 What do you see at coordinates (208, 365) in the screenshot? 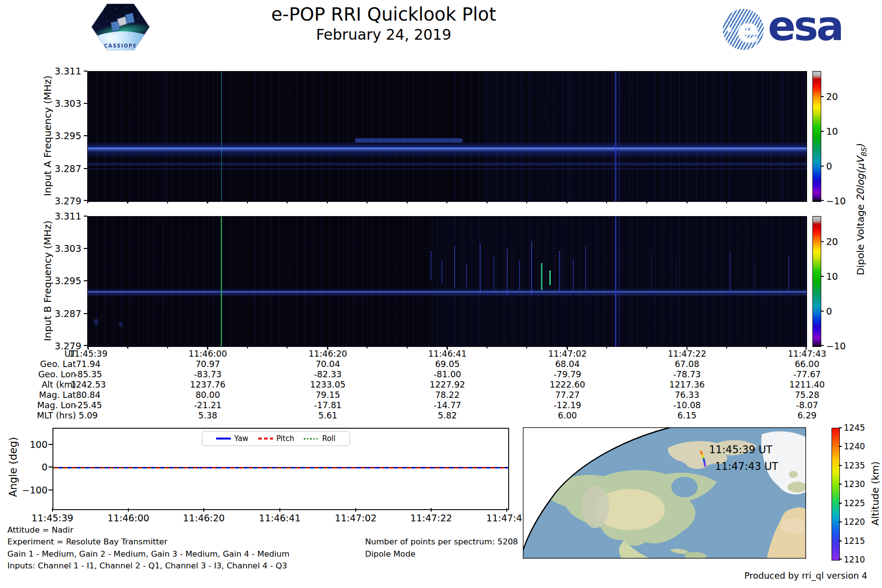
I see `cell: 70.97` at bounding box center [208, 365].